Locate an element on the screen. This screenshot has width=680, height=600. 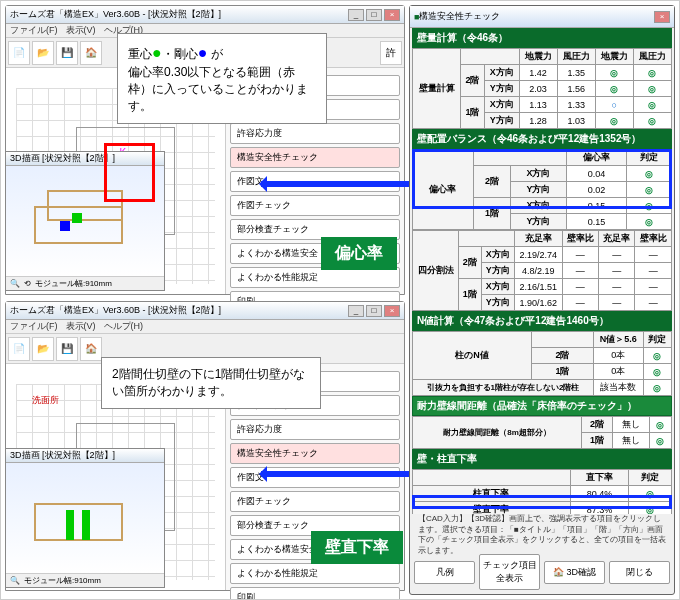
legend-button: 凡例 is located at coordinates (444, 572).